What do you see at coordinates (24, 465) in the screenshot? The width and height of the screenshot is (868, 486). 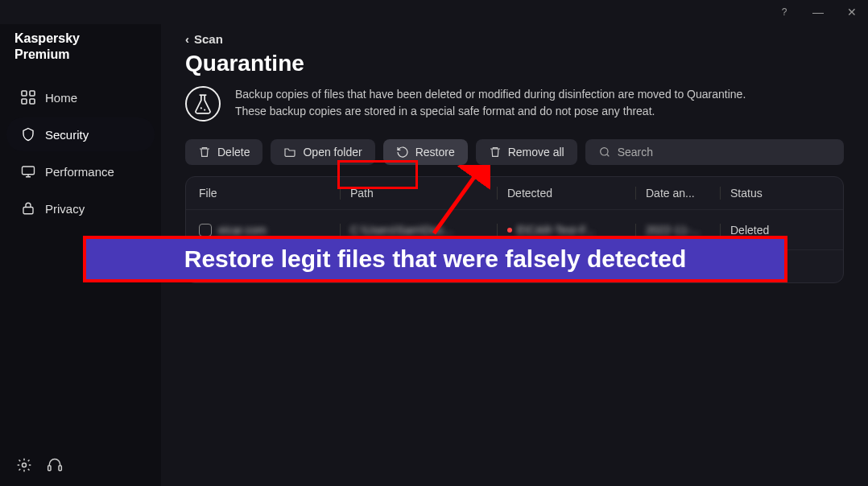 I see `gear-icon` at bounding box center [24, 465].